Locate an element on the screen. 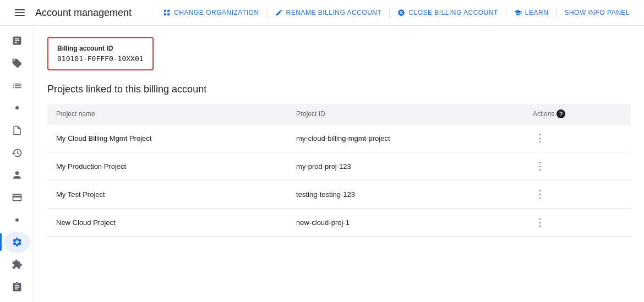 Image resolution: width=644 pixels, height=302 pixels. actions-help-icon: ? is located at coordinates (561, 114).